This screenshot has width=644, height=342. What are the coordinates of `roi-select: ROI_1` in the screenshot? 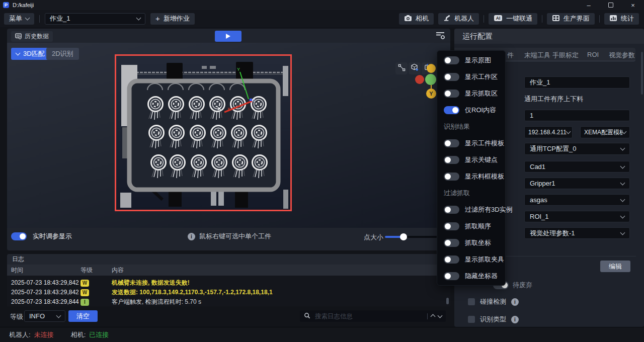 It's located at (577, 216).